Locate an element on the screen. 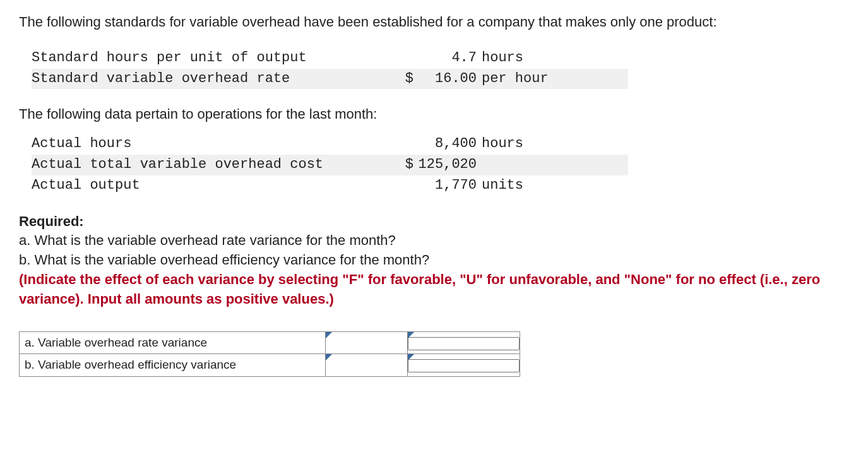 Image resolution: width=868 pixels, height=457 pixels. answer-a-effect-cell is located at coordinates (464, 343).